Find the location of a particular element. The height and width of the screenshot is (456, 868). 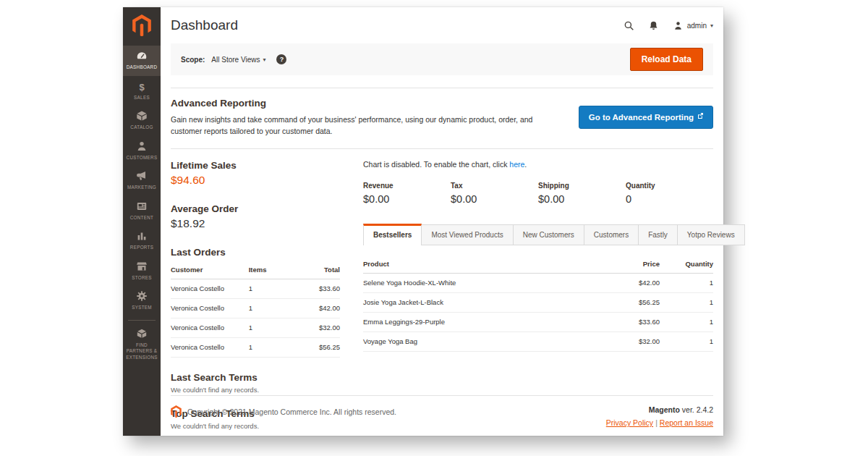

chart-disabled-notice: Chart is disabled. To enable the chart, … is located at coordinates (538, 164).